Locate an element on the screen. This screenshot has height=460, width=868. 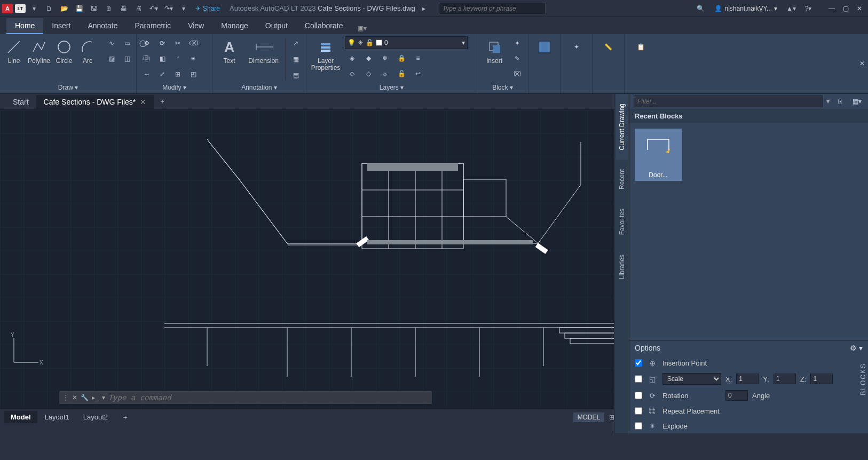
title-expand-icon: ▸ is located at coordinates (424, 9).